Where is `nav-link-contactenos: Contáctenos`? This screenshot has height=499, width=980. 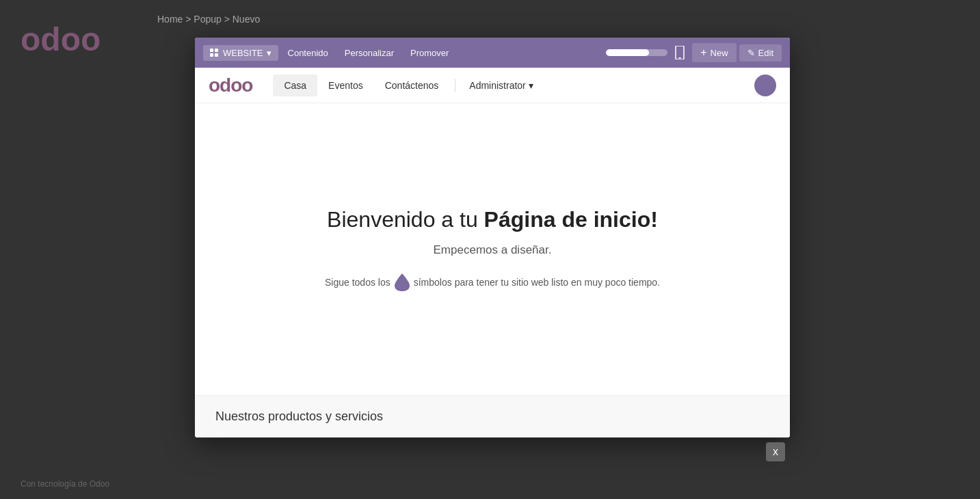 nav-link-contactenos: Contáctenos is located at coordinates (412, 85).